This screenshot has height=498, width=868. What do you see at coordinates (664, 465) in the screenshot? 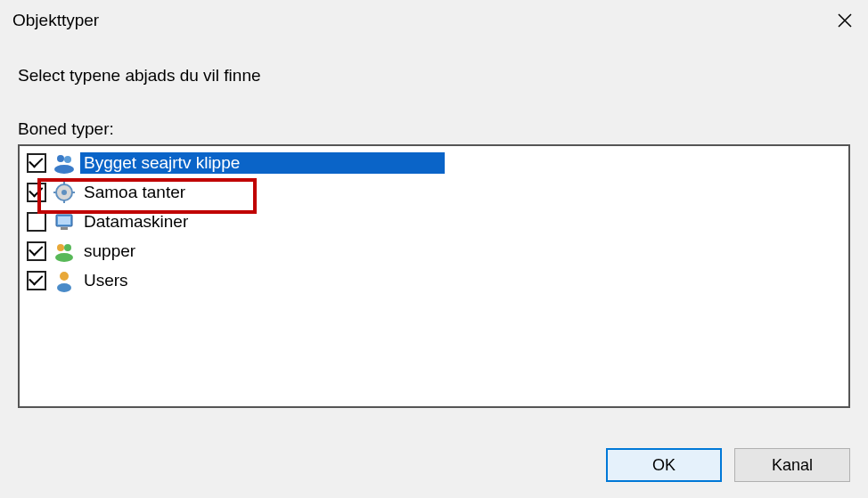
I see `ok-button: OK` at bounding box center [664, 465].